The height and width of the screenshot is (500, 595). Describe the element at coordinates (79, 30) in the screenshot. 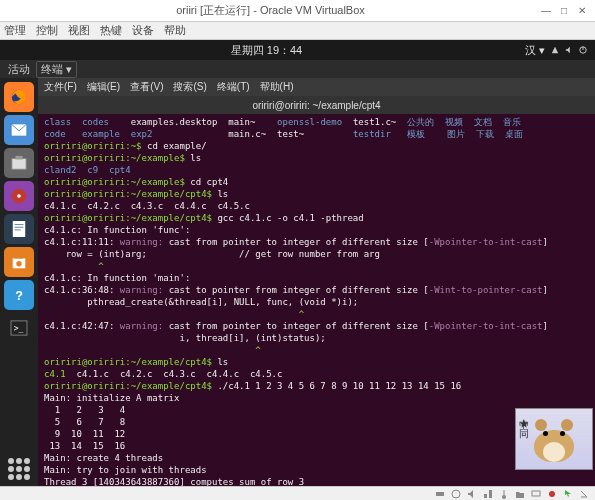

I see `vbox-menu-view: 视图` at that location.